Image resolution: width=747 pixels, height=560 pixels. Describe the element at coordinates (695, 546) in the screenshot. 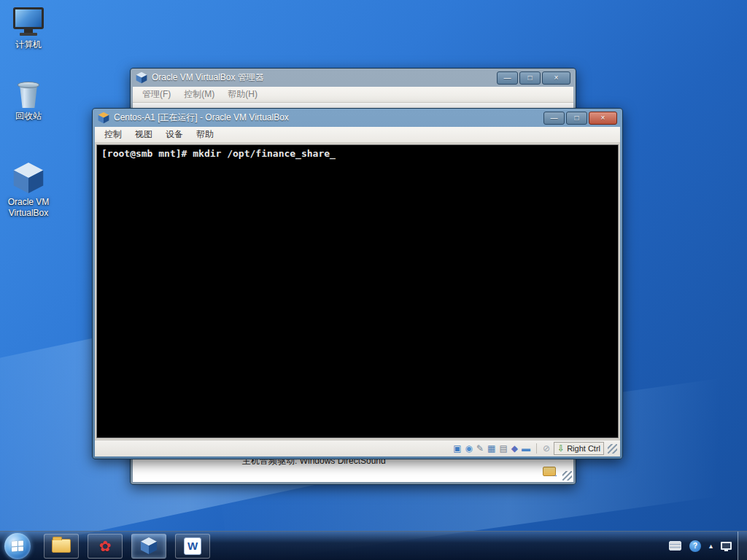

I see `help-icon: ?` at that location.